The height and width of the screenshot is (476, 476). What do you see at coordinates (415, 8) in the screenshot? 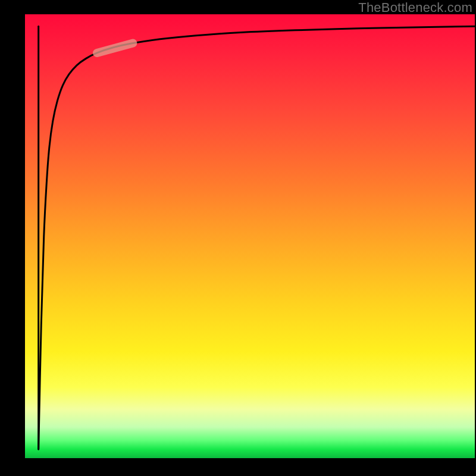
I see `watermark-text: TheBottleneck.com` at bounding box center [415, 8].